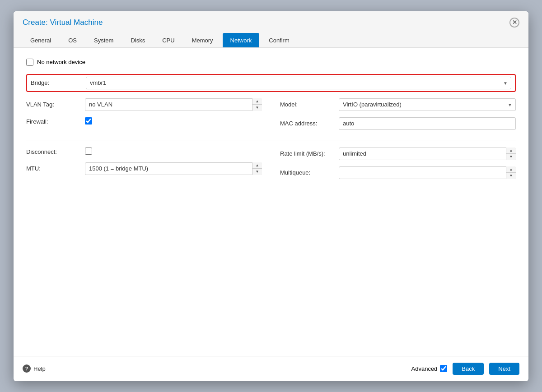 Image resolution: width=542 pixels, height=392 pixels. I want to click on firewall-label: Firewall:, so click(56, 122).